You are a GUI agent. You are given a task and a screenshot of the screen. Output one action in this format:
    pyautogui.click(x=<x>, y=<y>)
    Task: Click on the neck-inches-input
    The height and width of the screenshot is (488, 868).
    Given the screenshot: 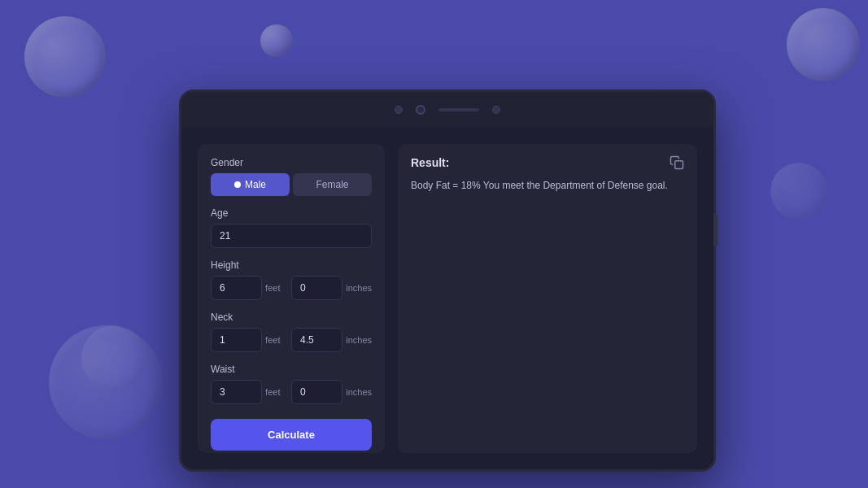 What is the action you would take?
    pyautogui.click(x=317, y=340)
    